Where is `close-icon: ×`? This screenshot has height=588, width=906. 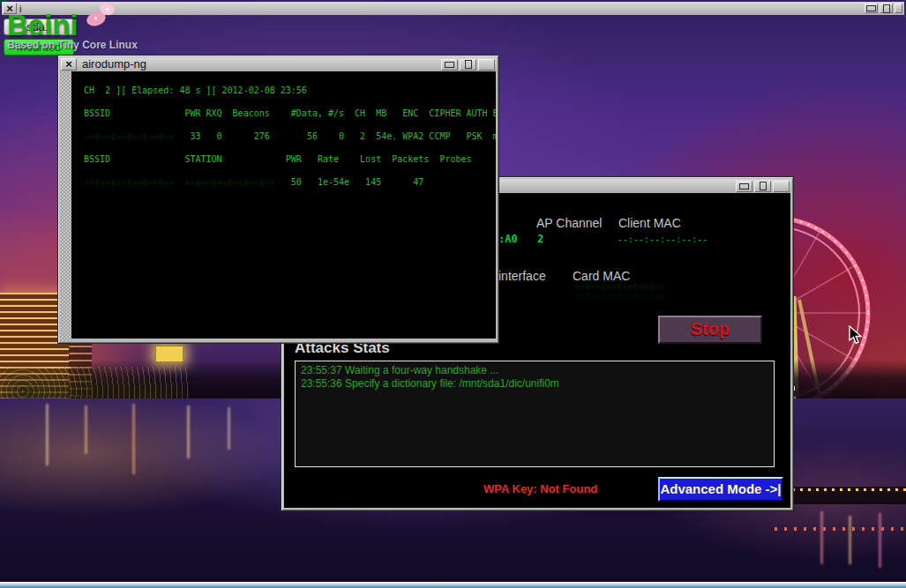 close-icon: × is located at coordinates (69, 64).